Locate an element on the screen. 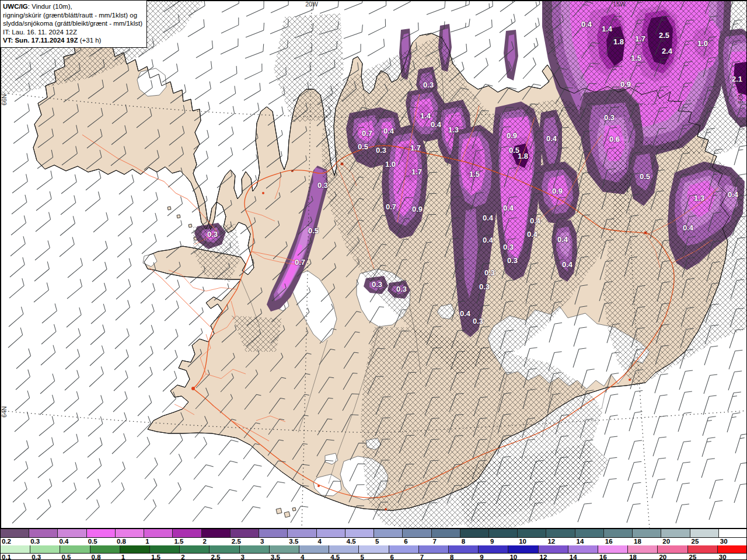 This screenshot has width=747, height=560. precip-label: 0.5 is located at coordinates (313, 231).